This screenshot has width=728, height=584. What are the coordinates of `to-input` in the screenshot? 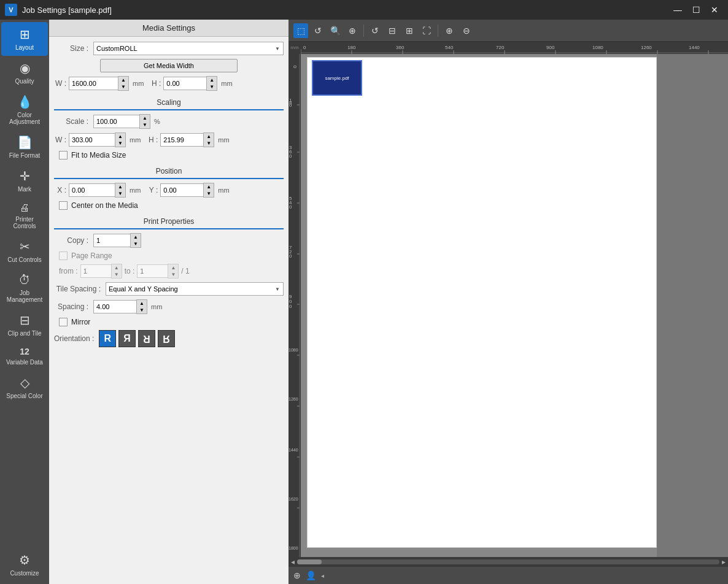 It's located at (152, 271).